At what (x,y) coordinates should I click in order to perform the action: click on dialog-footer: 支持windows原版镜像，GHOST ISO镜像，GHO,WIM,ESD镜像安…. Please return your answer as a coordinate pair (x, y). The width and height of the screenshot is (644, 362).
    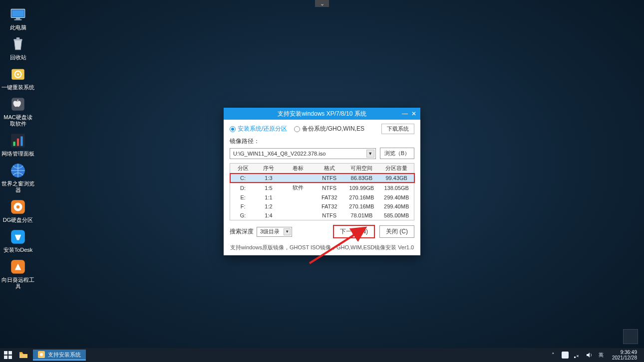
    Looking at the image, I should click on (322, 248).